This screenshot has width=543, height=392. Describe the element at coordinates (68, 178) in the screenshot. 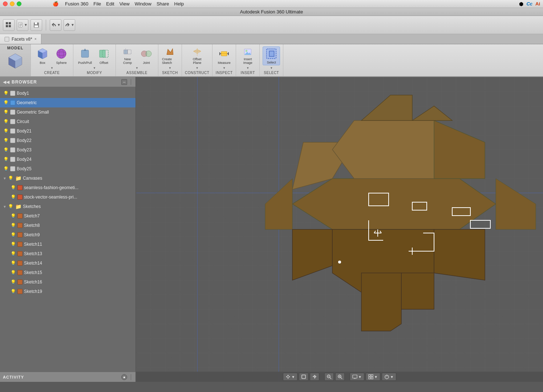

I see `tree-section-canvases: ▼ 💡 📁 Canvases` at that location.